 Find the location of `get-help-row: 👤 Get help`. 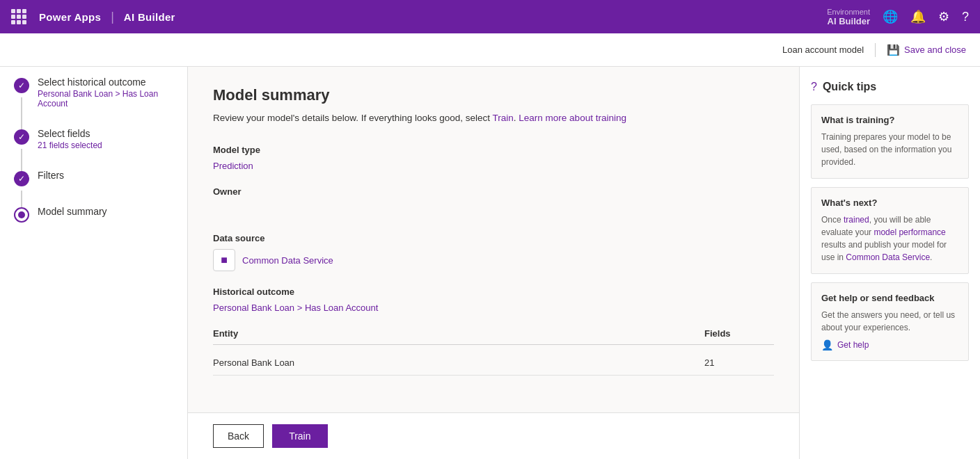

get-help-row: 👤 Get help is located at coordinates (890, 345).